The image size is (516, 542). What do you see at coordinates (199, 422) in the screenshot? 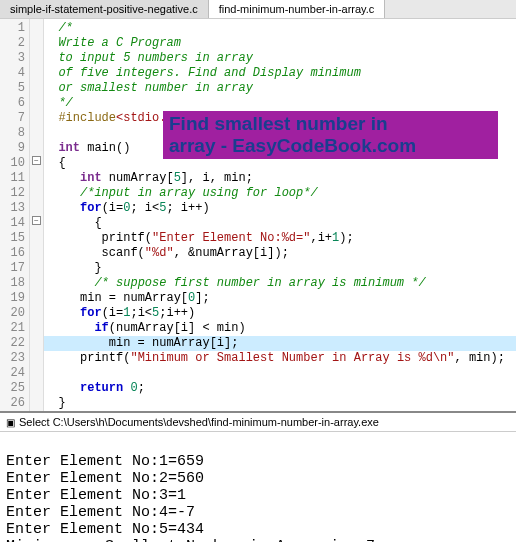
I see `console-title-text: Select C:\Users\h\Documents\devshed\find…` at bounding box center [199, 422].